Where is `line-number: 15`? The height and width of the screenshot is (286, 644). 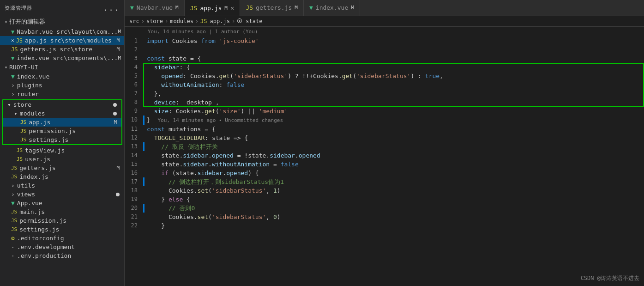 line-number: 15 is located at coordinates (134, 164).